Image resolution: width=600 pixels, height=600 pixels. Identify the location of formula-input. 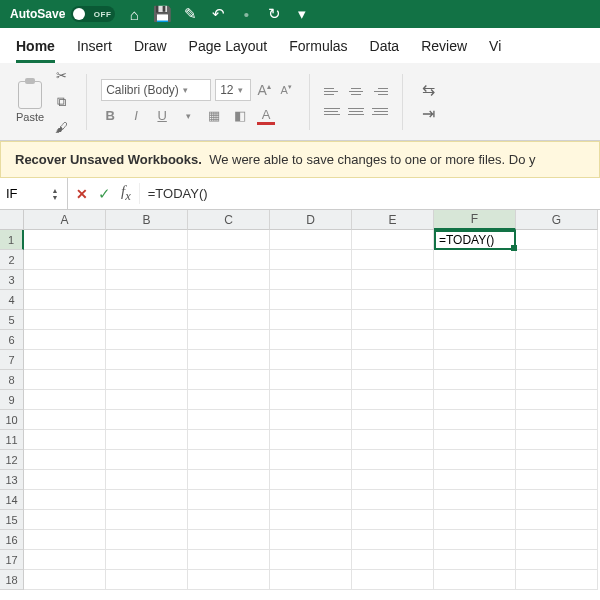
(370, 194).